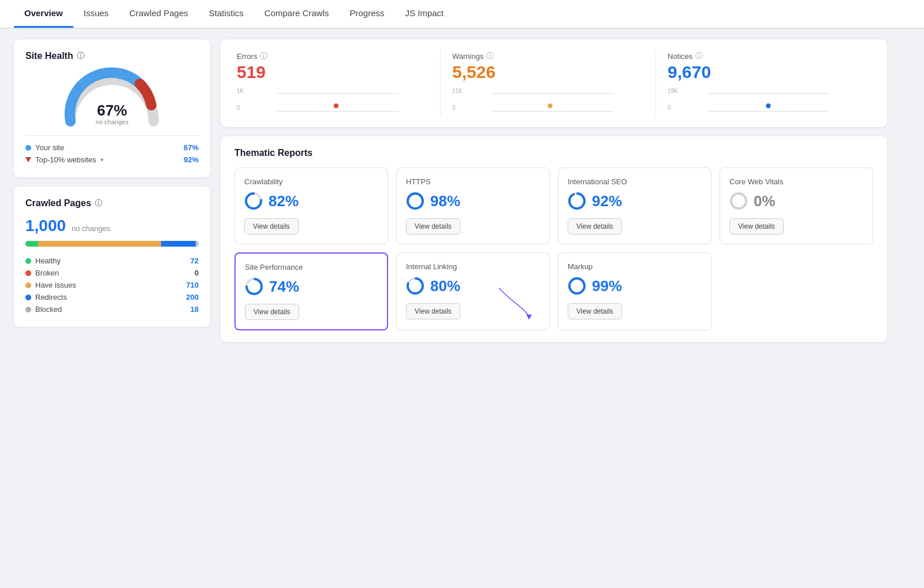 This screenshot has height=588, width=924. What do you see at coordinates (112, 261) in the screenshot?
I see `crawl-healthy: Healthy 72` at bounding box center [112, 261].